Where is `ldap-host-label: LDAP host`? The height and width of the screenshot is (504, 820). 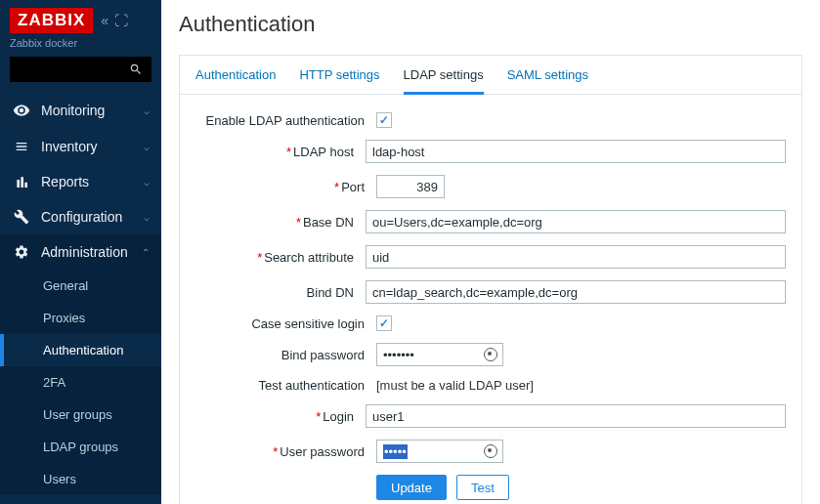
ldap-host-label: LDAP host is located at coordinates (324, 152).